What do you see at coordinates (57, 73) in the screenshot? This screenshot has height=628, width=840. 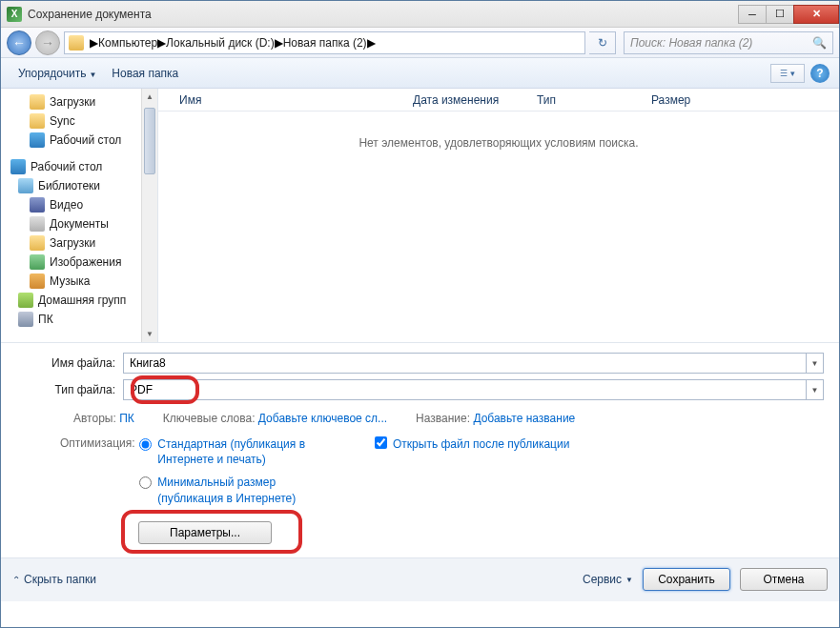 I see `organize-button: Упорядочить▼` at bounding box center [57, 73].